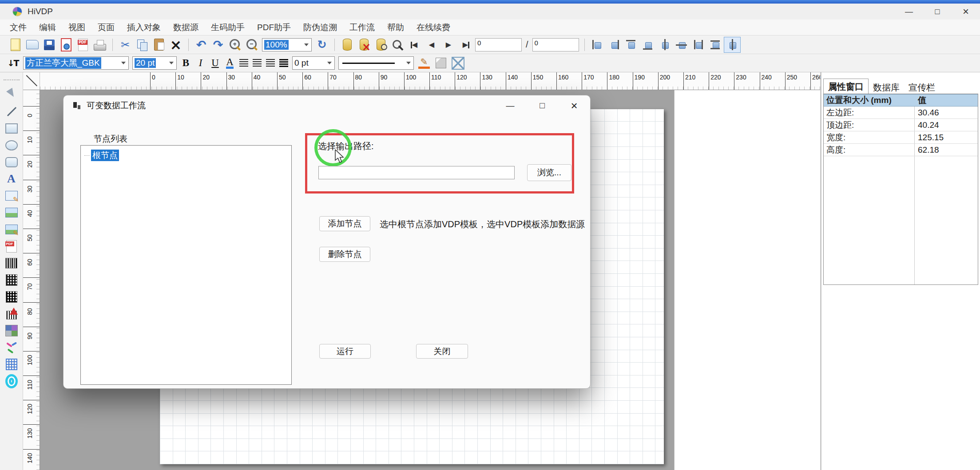  What do you see at coordinates (901, 125) in the screenshot?
I see `table-row: 顶边距: 40.24` at bounding box center [901, 125].